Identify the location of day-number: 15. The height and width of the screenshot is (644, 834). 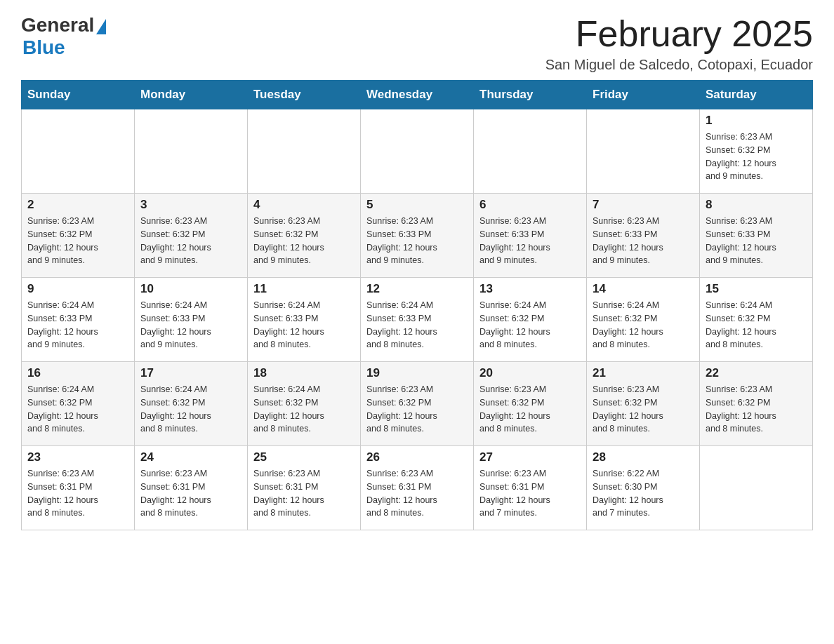
(756, 289).